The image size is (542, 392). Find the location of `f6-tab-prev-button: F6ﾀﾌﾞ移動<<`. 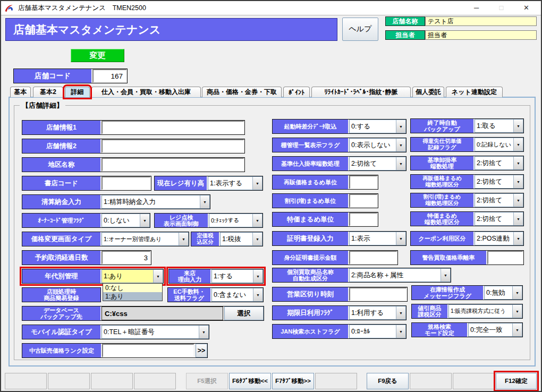

f6-tab-prev-button: F6ﾀﾌﾞ移動<< is located at coordinates (250, 381).